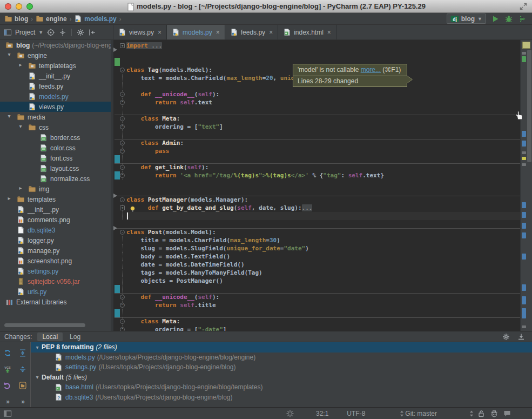  What do you see at coordinates (316, 256) in the screenshot?
I see `code-line-27: body = models.TextField()` at bounding box center [316, 256].